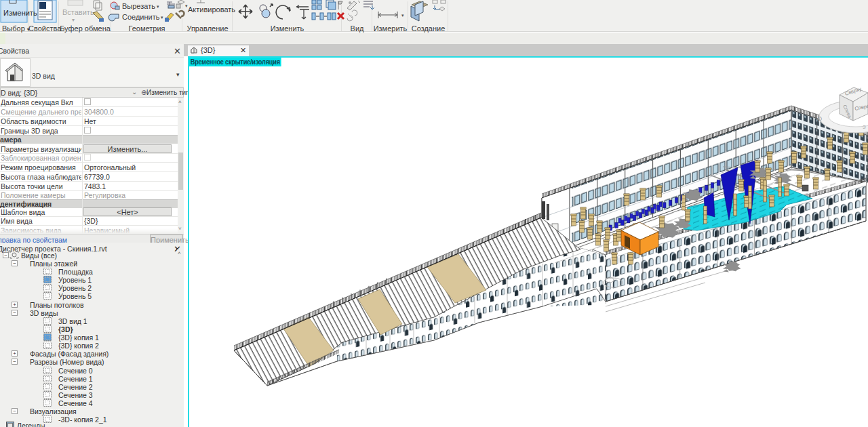 The width and height of the screenshot is (868, 427). Describe the element at coordinates (141, 17) in the screenshot. I see `svg-text: Соединить` at that location.